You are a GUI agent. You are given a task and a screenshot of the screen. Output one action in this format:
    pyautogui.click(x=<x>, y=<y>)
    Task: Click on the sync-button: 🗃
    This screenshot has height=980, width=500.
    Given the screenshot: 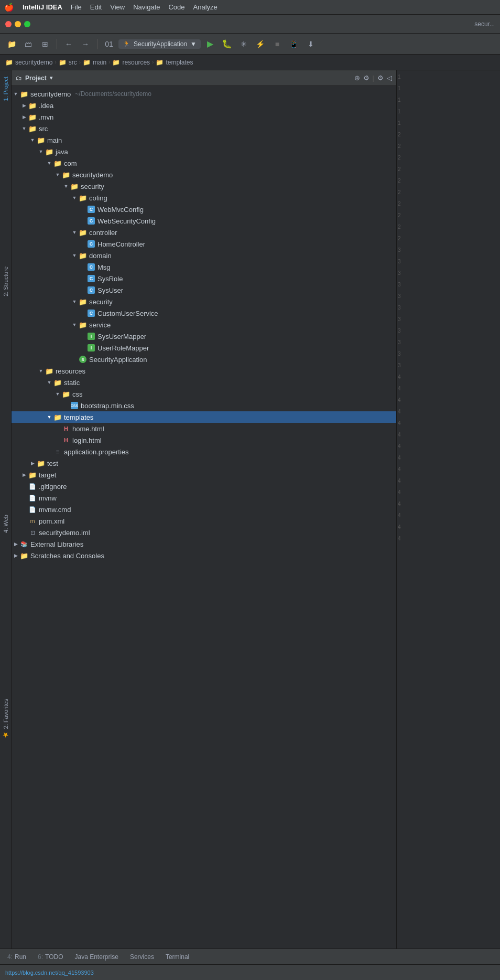 What is the action you would take?
    pyautogui.click(x=28, y=44)
    